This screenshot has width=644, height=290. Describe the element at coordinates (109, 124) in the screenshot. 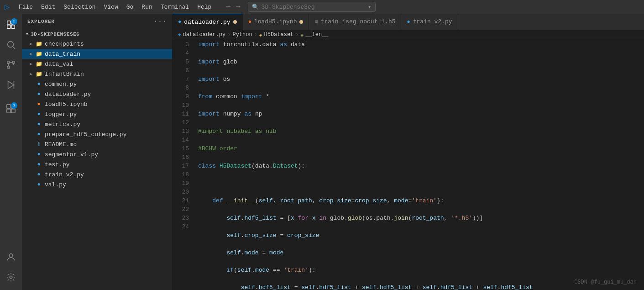

I see `sidebar-item-label: metrics.py` at that location.